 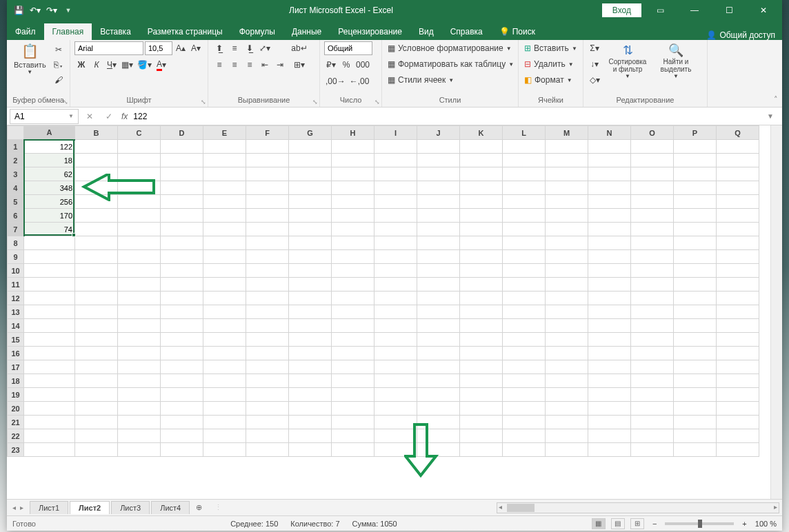 What do you see at coordinates (50, 216) in the screenshot?
I see `cell-A6: 170` at bounding box center [50, 216].